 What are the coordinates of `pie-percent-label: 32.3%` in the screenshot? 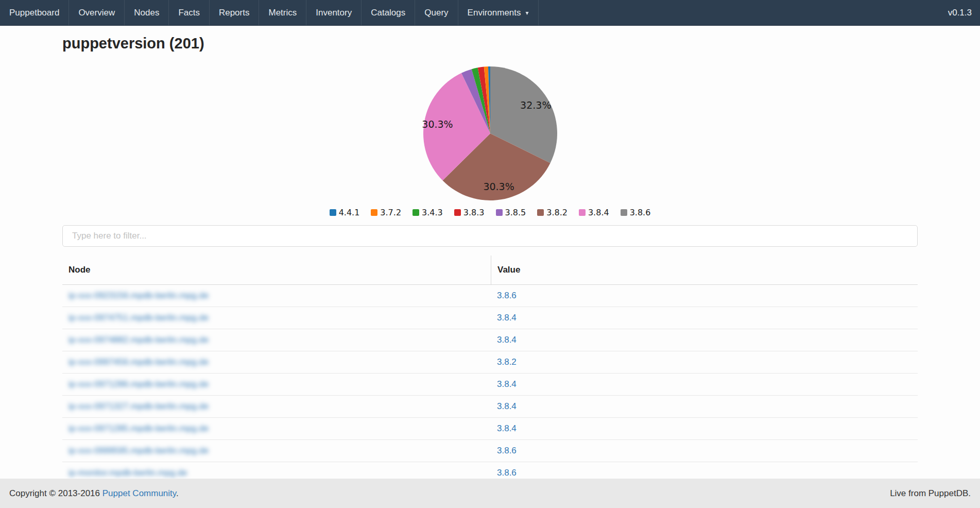 It's located at (536, 105).